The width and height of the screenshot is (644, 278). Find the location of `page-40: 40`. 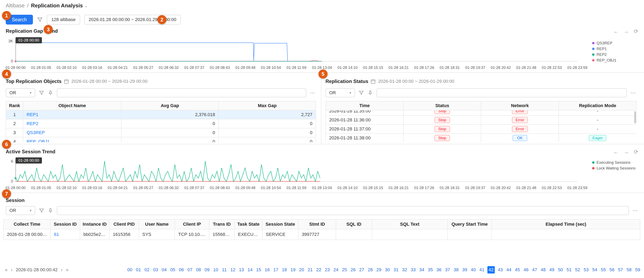

page-40: 40 is located at coordinates (473, 270).